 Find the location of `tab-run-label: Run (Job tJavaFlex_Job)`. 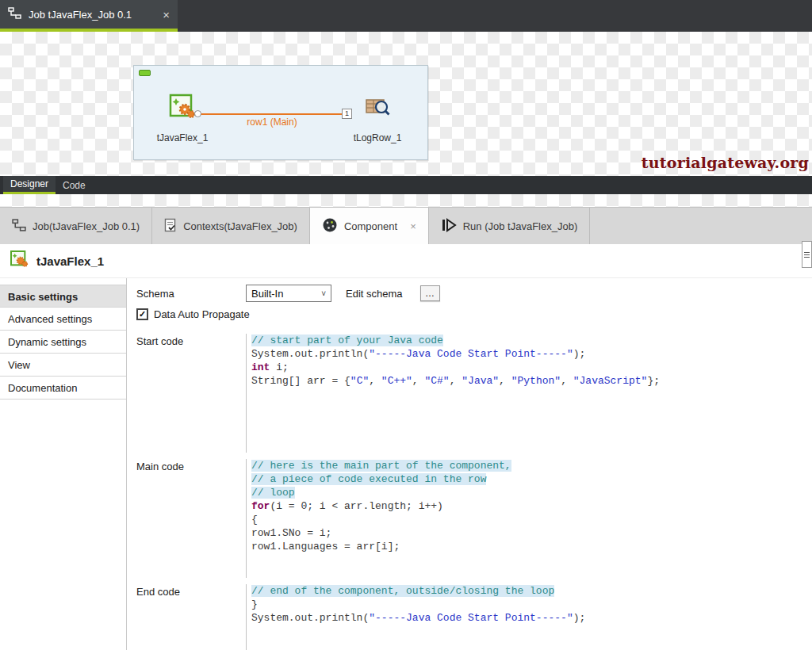

tab-run-label: Run (Job tJavaFlex_Job) is located at coordinates (520, 227).